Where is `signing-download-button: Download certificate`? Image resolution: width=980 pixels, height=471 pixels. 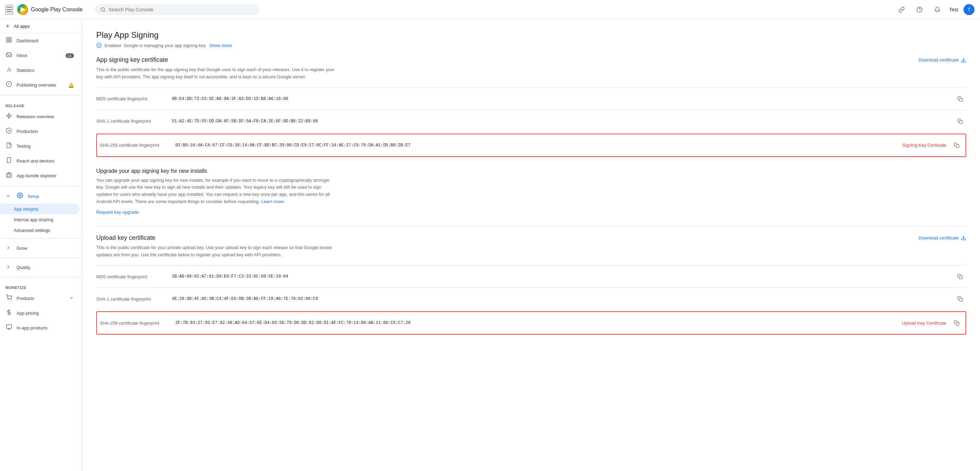 signing-download-button: Download certificate is located at coordinates (942, 60).